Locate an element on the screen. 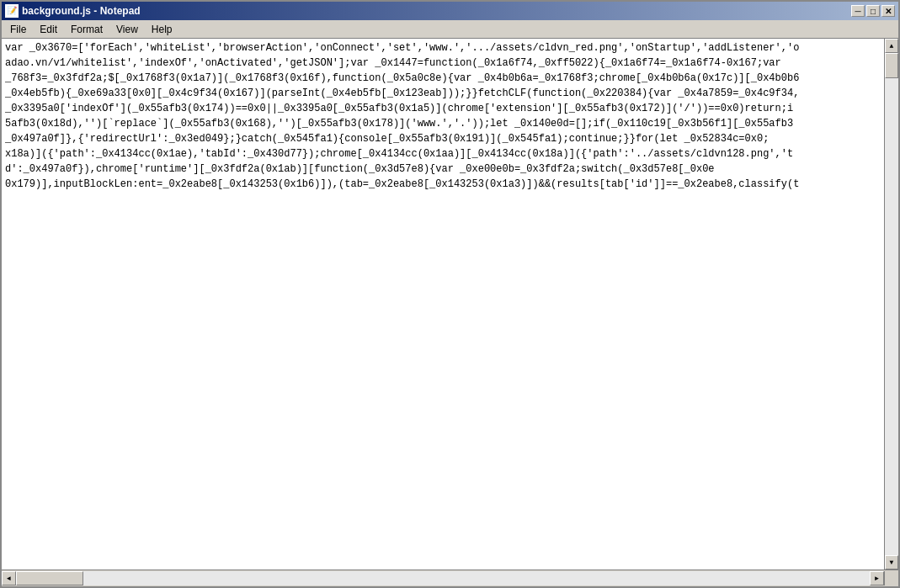 This screenshot has height=588, width=900. menu-help: Help is located at coordinates (162, 29).